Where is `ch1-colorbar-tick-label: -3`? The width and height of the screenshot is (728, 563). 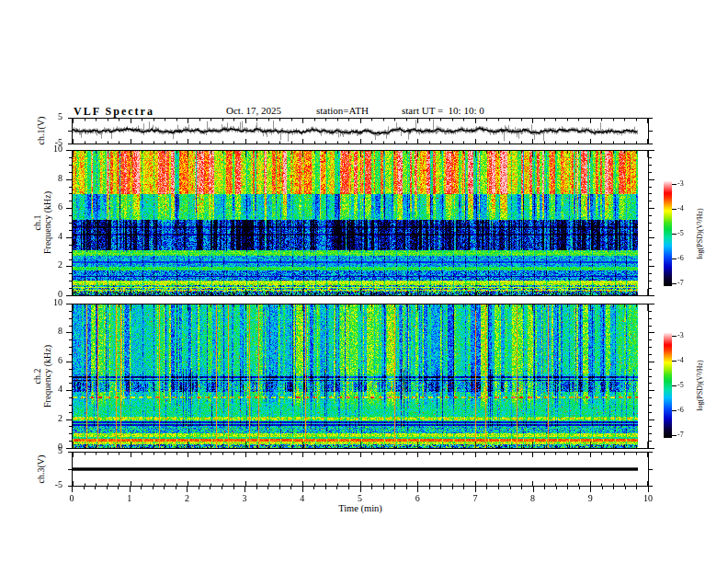
ch1-colorbar-tick-label: -3 is located at coordinates (680, 184).